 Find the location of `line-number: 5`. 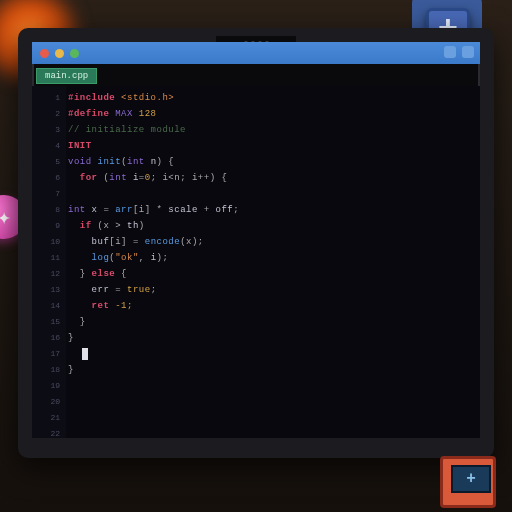

line-number: 5 is located at coordinates (49, 162).